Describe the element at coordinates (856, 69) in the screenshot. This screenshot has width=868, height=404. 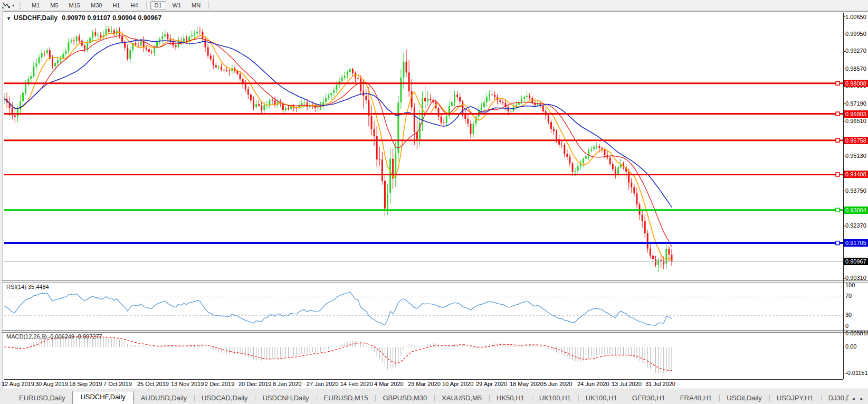
I see `y-axis-tick: 0.98570` at that location.